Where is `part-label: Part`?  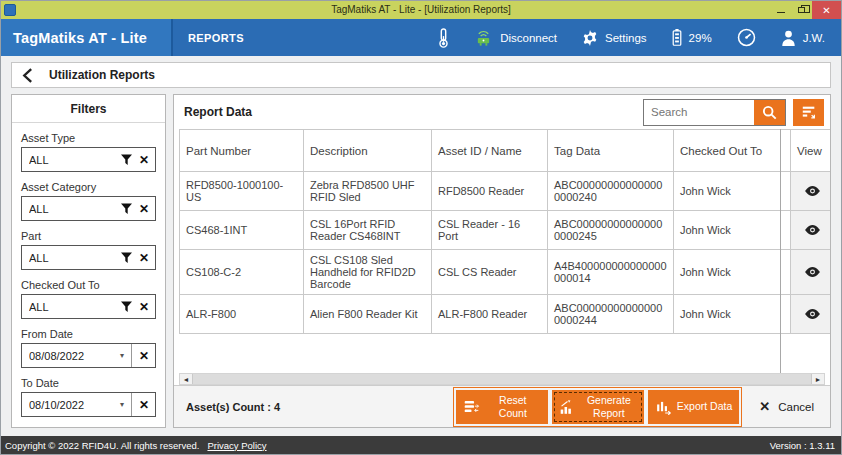 part-label: Part is located at coordinates (88, 236).